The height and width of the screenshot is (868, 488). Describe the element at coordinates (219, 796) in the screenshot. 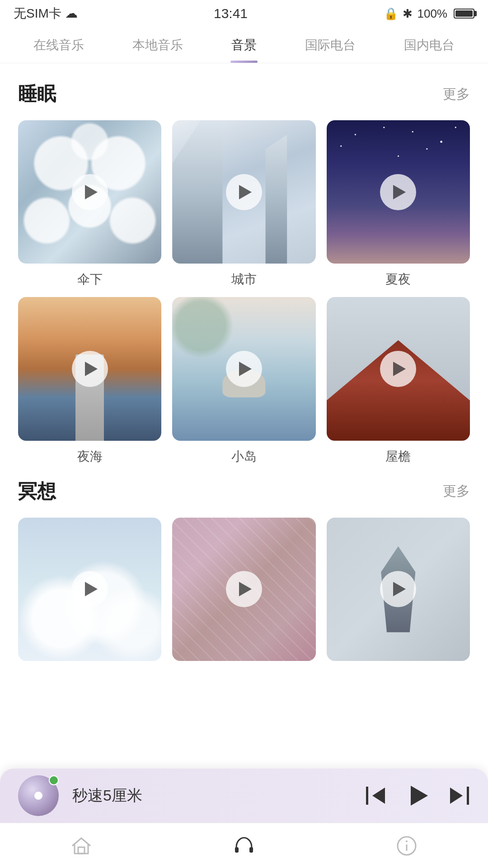

I see `song-title: 秒速5厘米` at that location.